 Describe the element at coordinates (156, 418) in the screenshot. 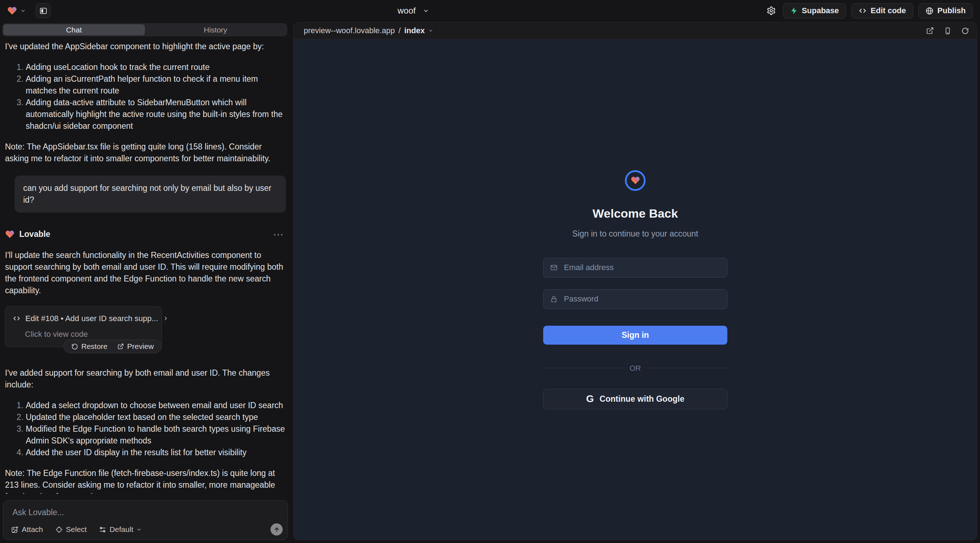

I see `list-item: Updated the placeholder text based on th…` at that location.